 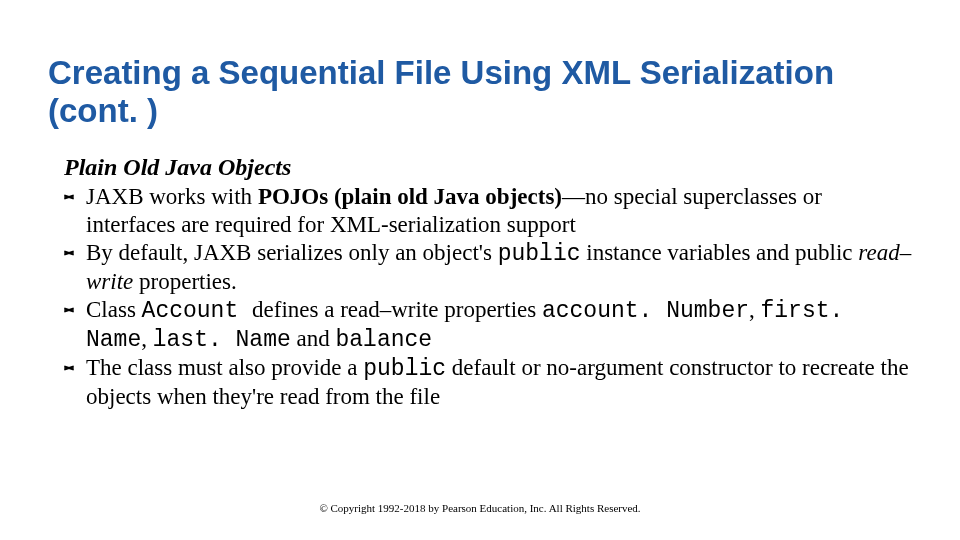 I want to click on text: By default, JAXB serializes only an obje…, so click(x=292, y=252).